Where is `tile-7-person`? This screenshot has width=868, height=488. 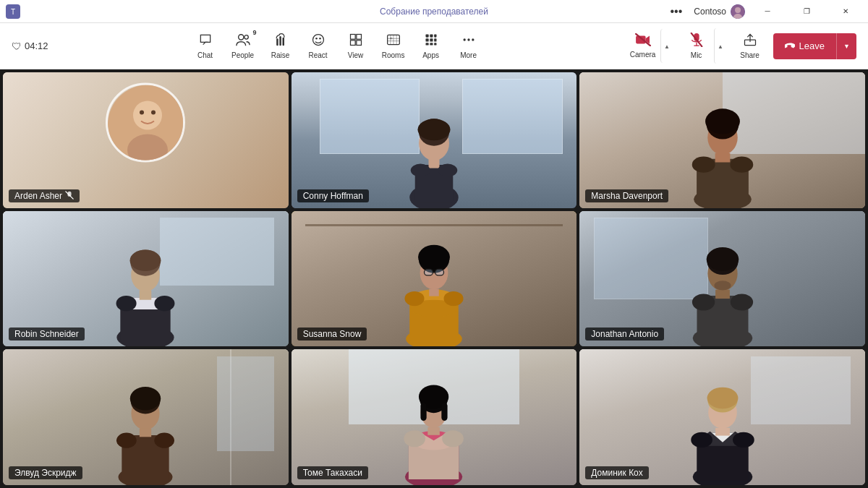 tile-7-person is located at coordinates (146, 427).